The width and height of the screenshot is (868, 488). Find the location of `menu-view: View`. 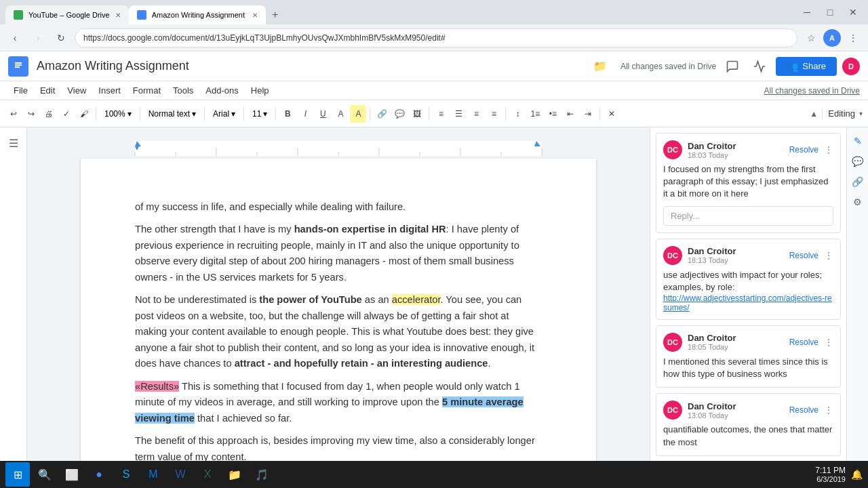

menu-view: View is located at coordinates (77, 91).